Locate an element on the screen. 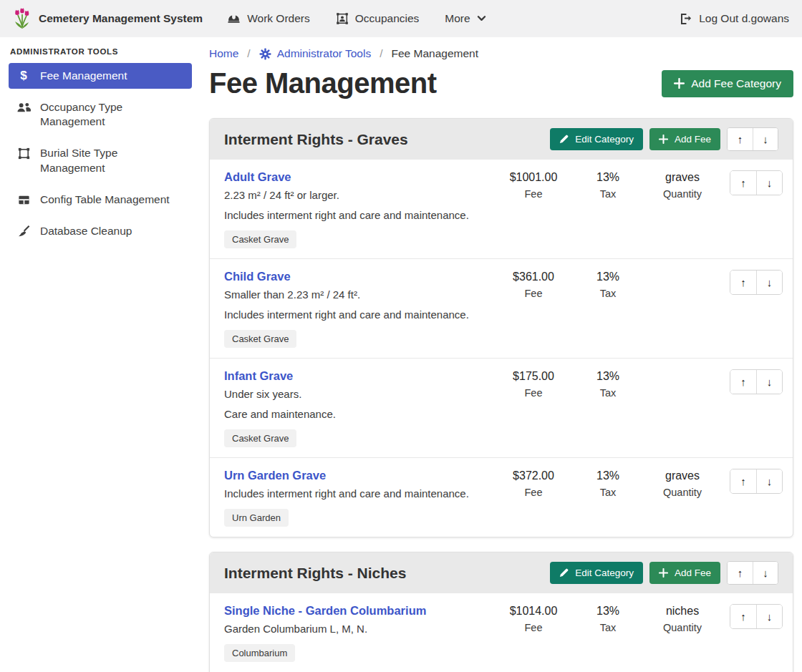  fee-amount: $175.00 is located at coordinates (533, 376).